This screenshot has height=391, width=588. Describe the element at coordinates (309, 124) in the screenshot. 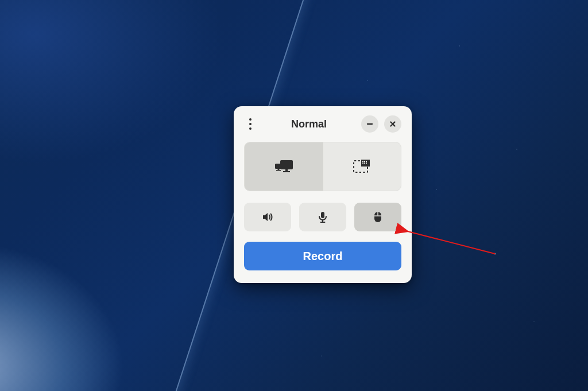

I see `window-title: Normal` at that location.